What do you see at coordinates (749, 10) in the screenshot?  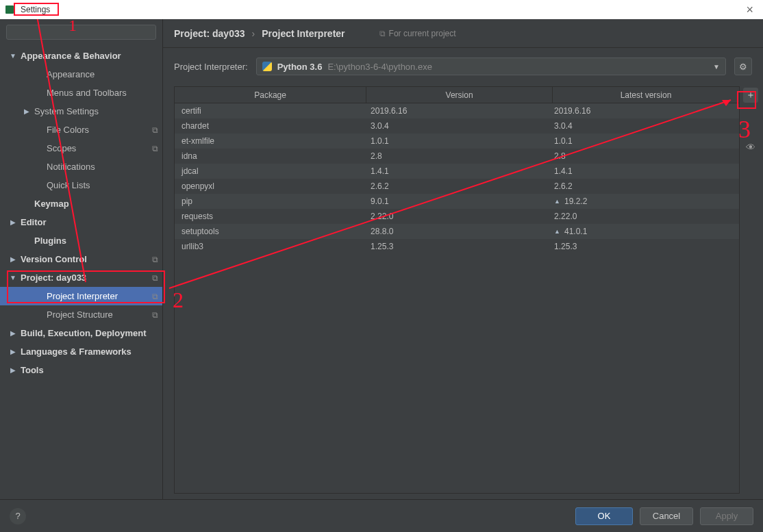 I see `close-icon: ×` at bounding box center [749, 10].